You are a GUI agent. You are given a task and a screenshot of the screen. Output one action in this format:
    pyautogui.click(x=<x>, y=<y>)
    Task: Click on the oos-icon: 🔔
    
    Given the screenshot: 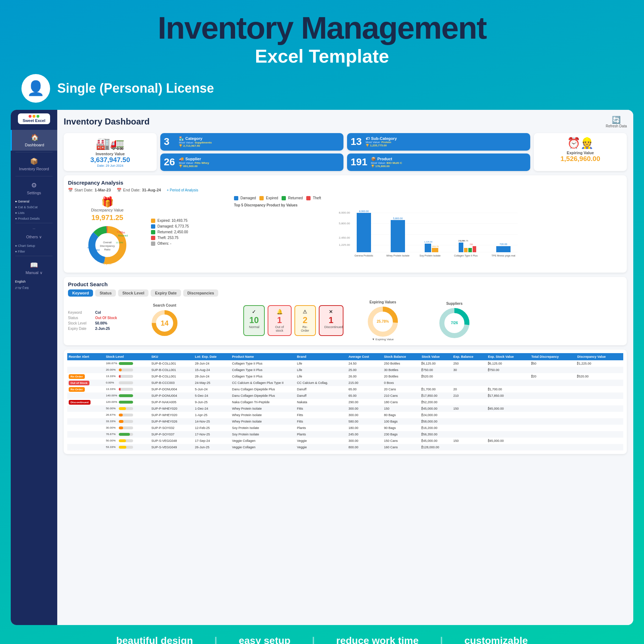 What is the action you would take?
    pyautogui.click(x=280, y=312)
    